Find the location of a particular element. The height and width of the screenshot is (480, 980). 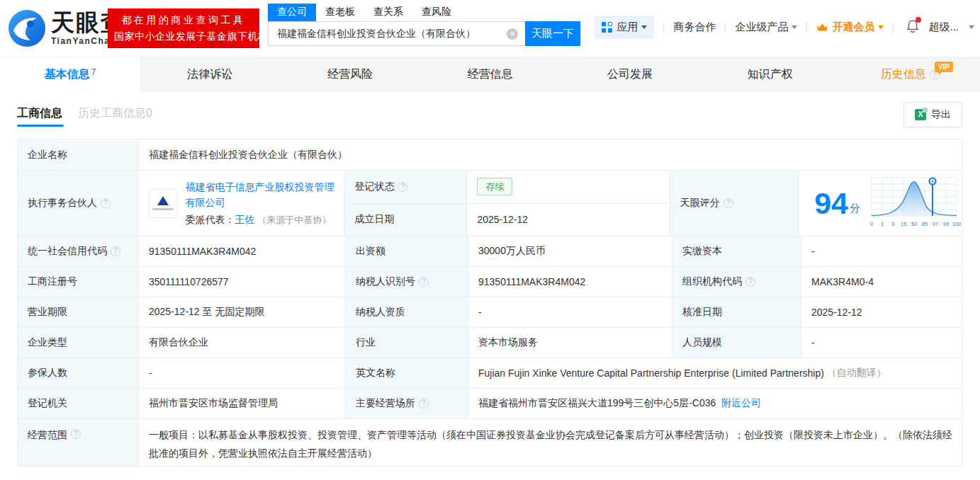

reg-number-label: 工商注册号 is located at coordinates (78, 282).